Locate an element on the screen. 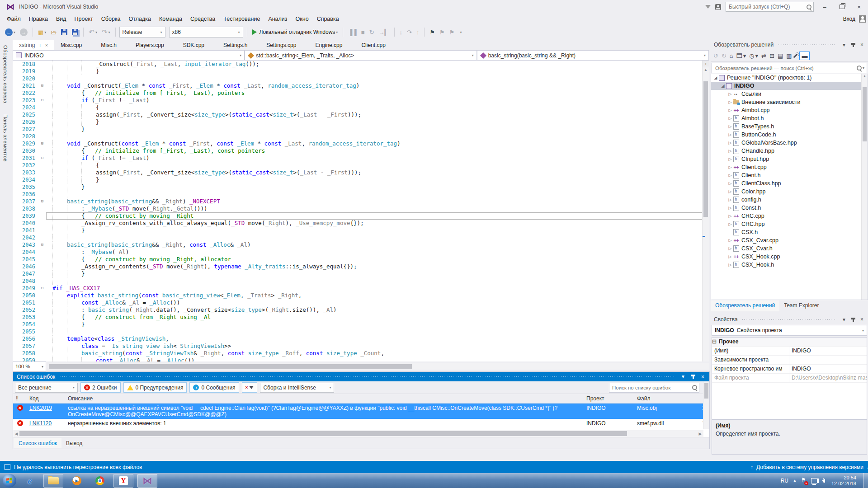 The width and height of the screenshot is (868, 488). code-line: 2045 { // construct by moving _Right, al… is located at coordinates (361, 259).